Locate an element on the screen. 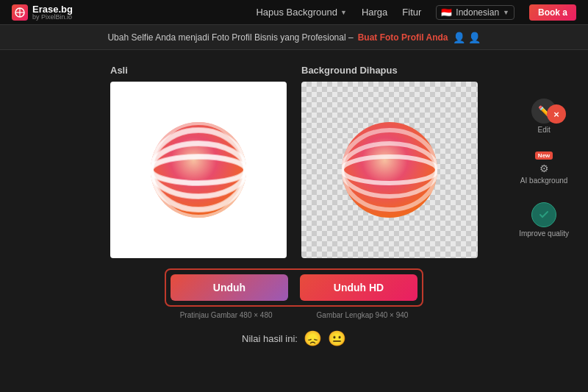 The image size is (588, 392). processed-panel-label: Background Dihapus is located at coordinates (350, 71).